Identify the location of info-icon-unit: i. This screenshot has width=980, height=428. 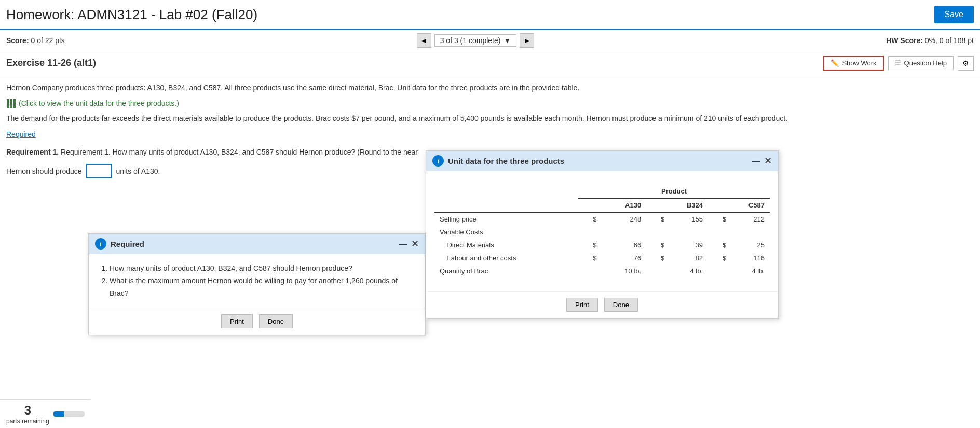
(438, 161).